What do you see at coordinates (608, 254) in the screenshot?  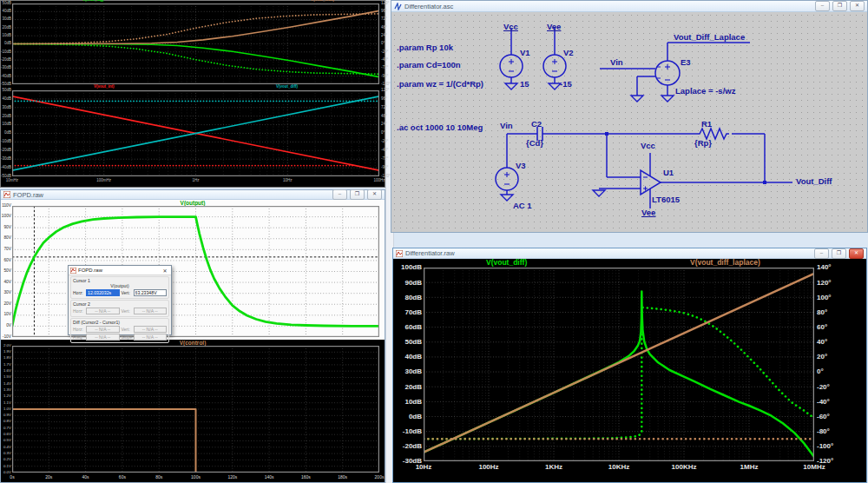 I see `bode-window-title: Differentiator.raw` at bounding box center [608, 254].